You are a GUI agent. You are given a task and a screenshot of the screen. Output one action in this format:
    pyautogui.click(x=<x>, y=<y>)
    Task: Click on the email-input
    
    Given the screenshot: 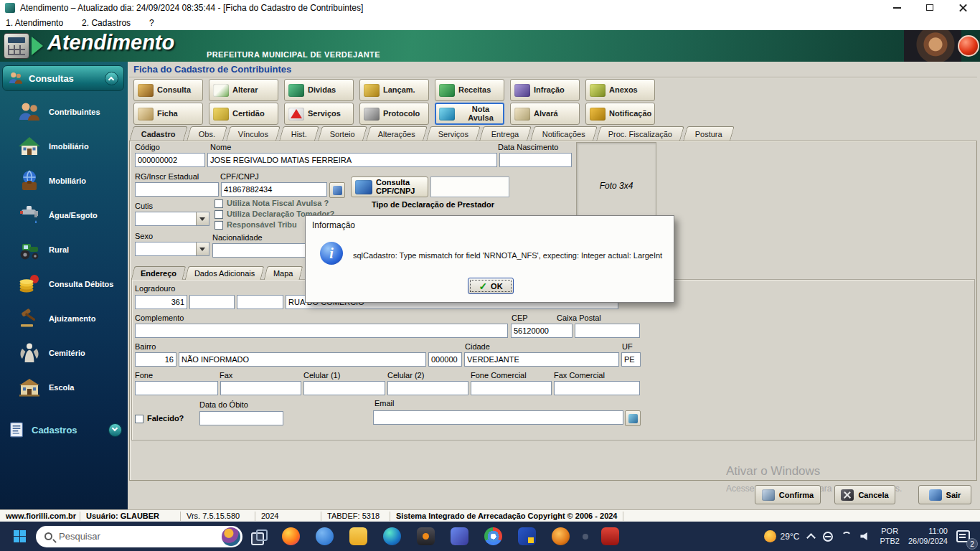 What is the action you would take?
    pyautogui.click(x=498, y=418)
    